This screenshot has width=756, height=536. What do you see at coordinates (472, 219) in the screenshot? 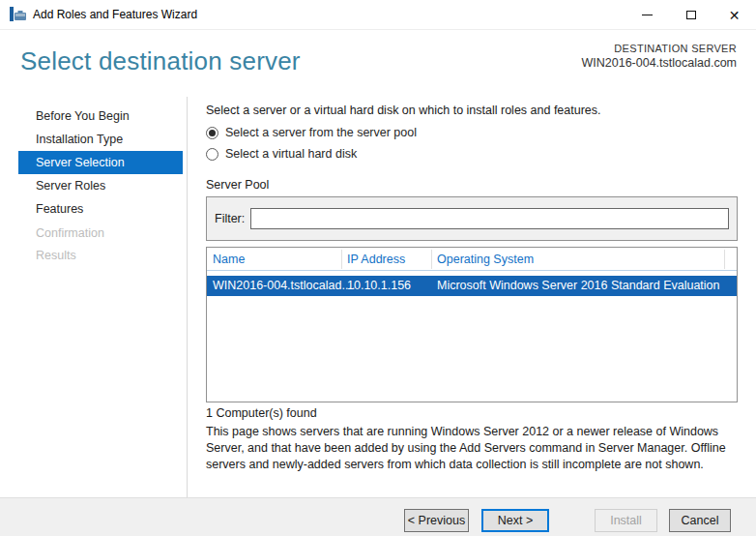
I see `filter-panel: Filter:` at bounding box center [472, 219].